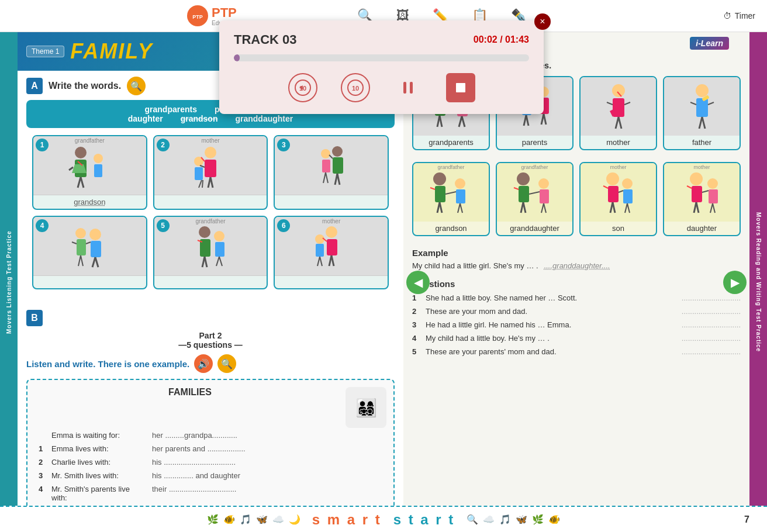 The image size is (767, 532). Describe the element at coordinates (576, 338) in the screenshot. I see `question-4: 4 My child had a little boy. He's my … .…` at that location.